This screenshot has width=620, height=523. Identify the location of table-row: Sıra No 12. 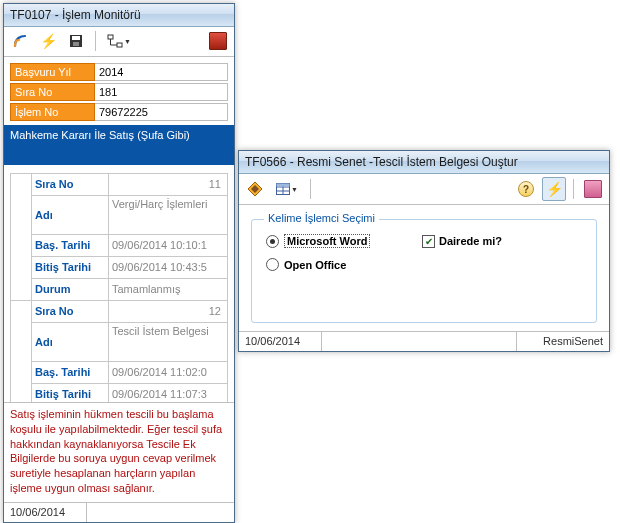
(120, 311).